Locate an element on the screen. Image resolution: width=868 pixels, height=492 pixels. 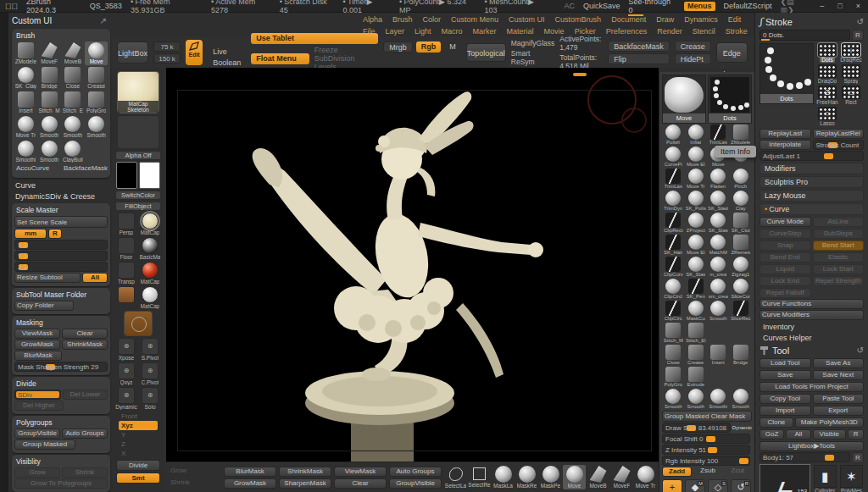
curve-control-button: Elastic is located at coordinates (839, 257).